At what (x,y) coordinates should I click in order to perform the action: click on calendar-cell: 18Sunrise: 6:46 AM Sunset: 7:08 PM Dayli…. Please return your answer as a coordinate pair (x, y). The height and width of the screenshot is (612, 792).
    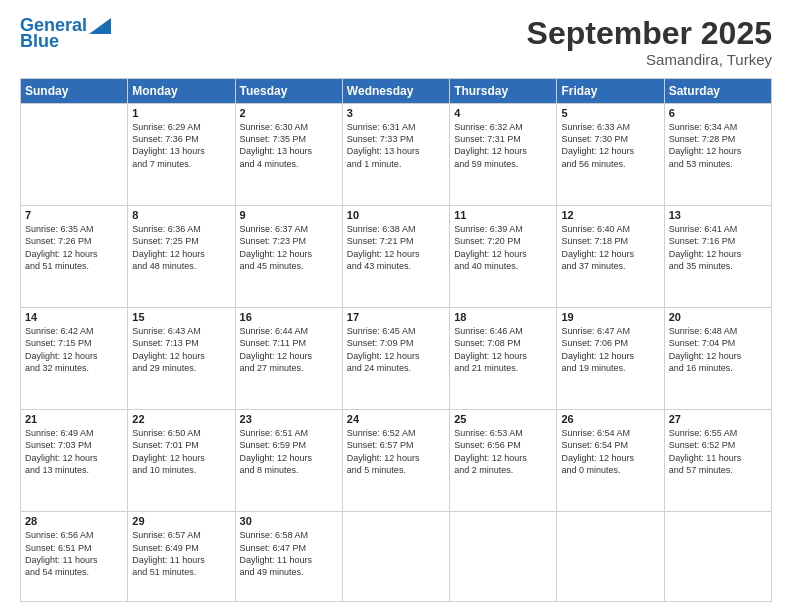
    Looking at the image, I should click on (504, 359).